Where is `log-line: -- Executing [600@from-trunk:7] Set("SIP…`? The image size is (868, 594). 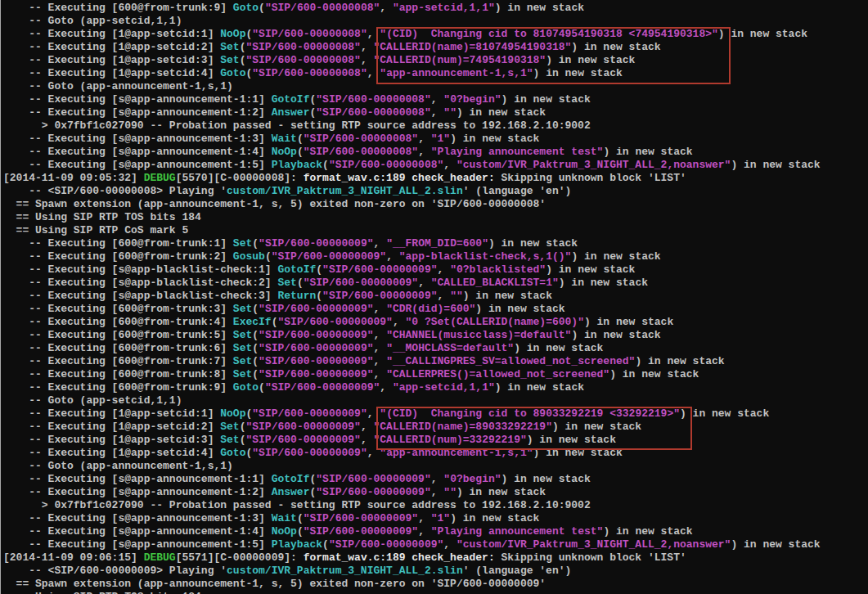 log-line: -- Executing [600@from-trunk:7] Set("SIP… is located at coordinates (434, 362).